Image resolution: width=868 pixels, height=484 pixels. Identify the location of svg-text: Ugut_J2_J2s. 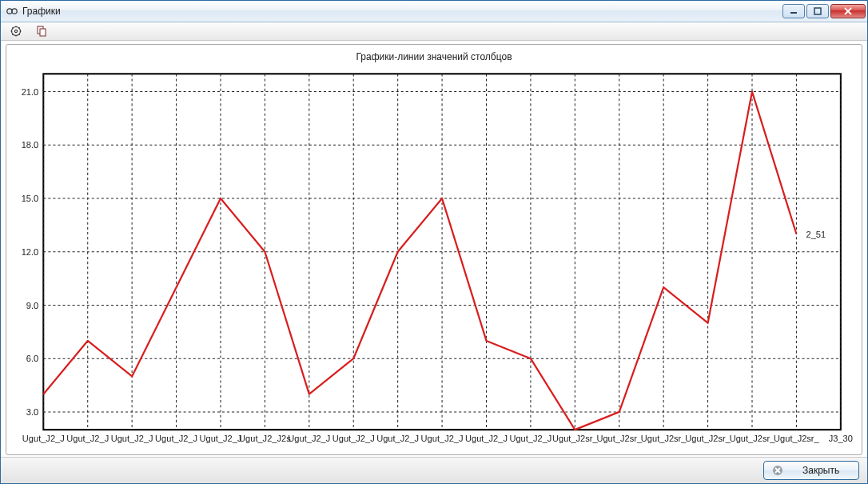
(265, 438).